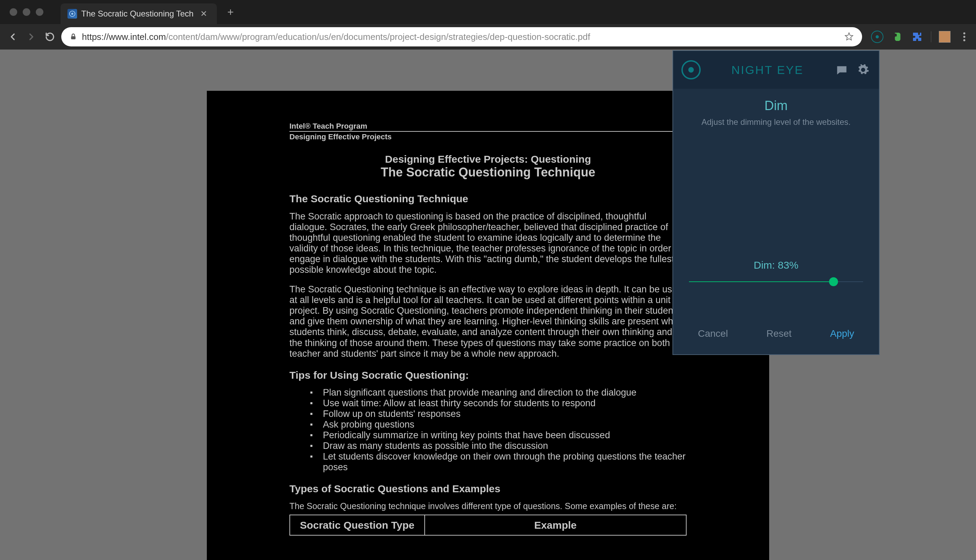 The image size is (976, 560). Describe the element at coordinates (499, 414) in the screenshot. I see `list-item: ■Follow up on students' responses` at that location.